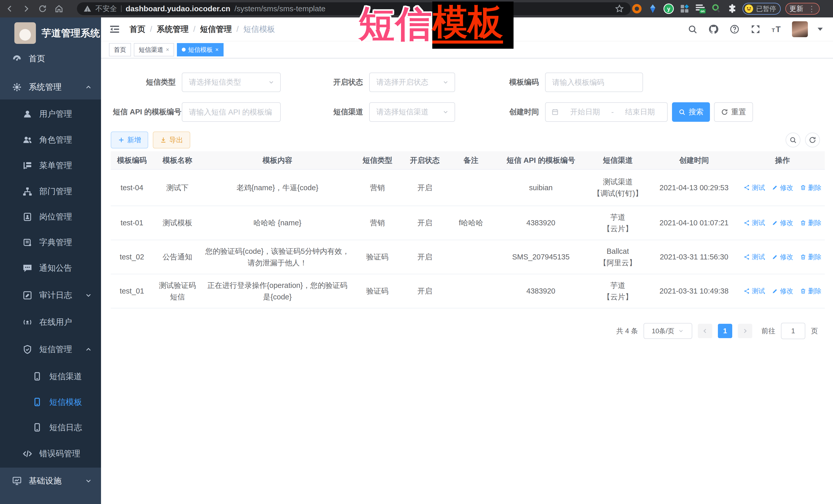 The image size is (833, 504). What do you see at coordinates (734, 29) in the screenshot?
I see `help-icon` at bounding box center [734, 29].